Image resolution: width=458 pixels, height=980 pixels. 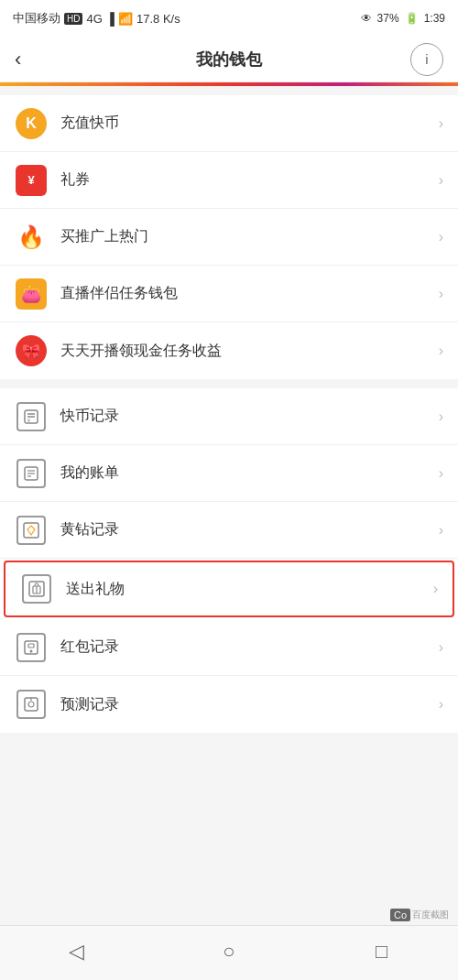 I want to click on partner-wallet-label: 直播伴侣任务钱包, so click(x=249, y=293).